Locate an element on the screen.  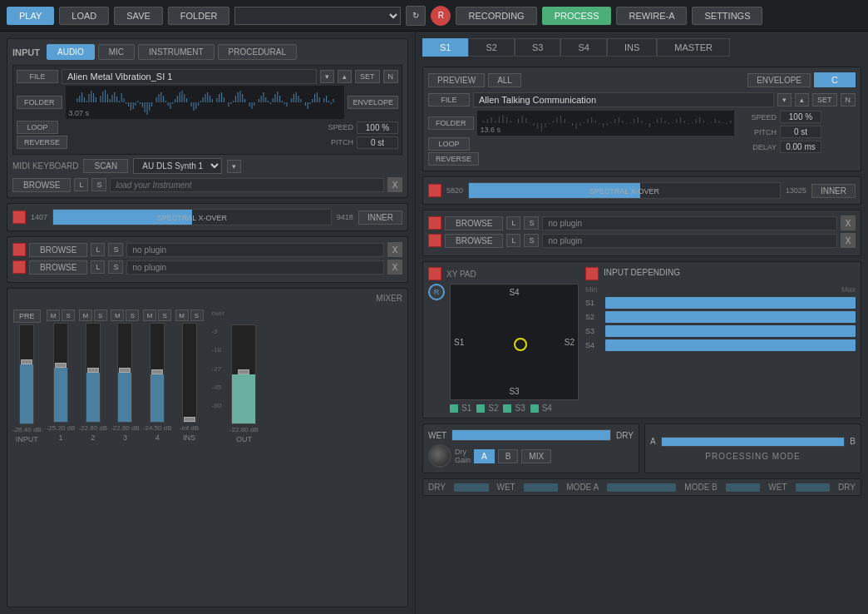
refresh-icon: ↻ is located at coordinates (416, 16).